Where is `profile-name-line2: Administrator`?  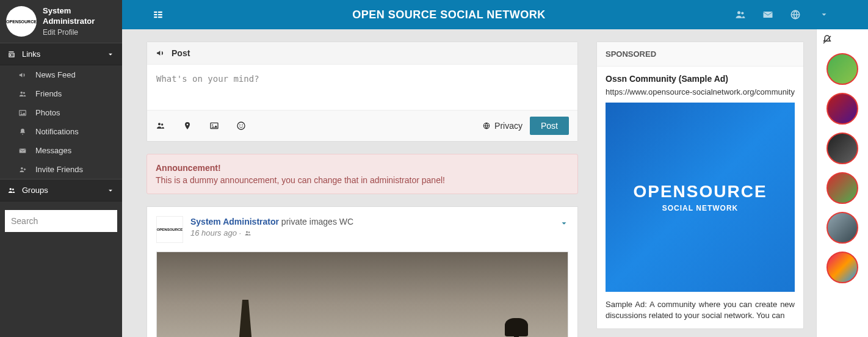 profile-name-line2: Administrator is located at coordinates (68, 22).